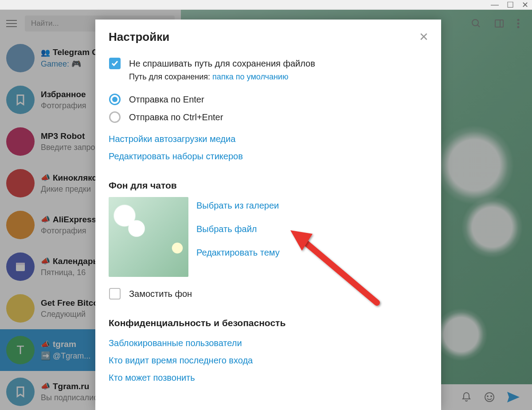 This screenshot has height=410, width=532. I want to click on window-title-bar: — ☐ ✕, so click(266, 5).